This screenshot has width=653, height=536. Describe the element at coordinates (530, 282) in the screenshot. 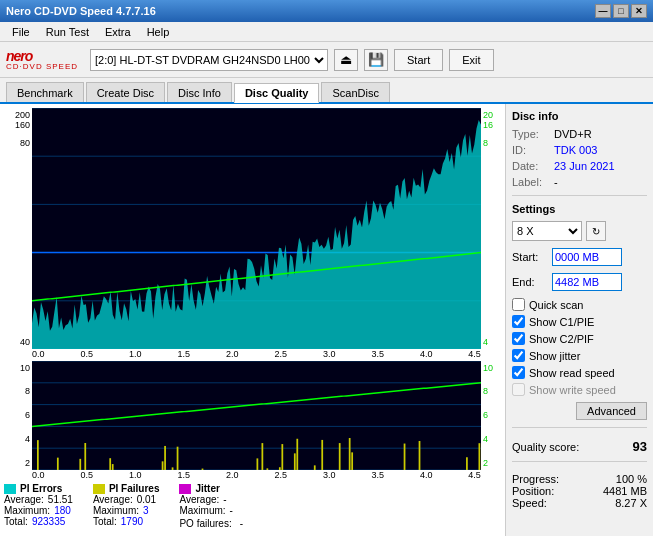

I see `end-mb-label: End:` at that location.